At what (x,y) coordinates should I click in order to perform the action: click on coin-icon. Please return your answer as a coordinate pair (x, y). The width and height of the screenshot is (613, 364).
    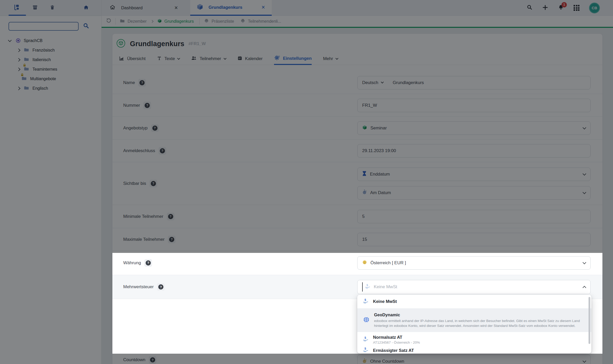
    Looking at the image, I should click on (365, 263).